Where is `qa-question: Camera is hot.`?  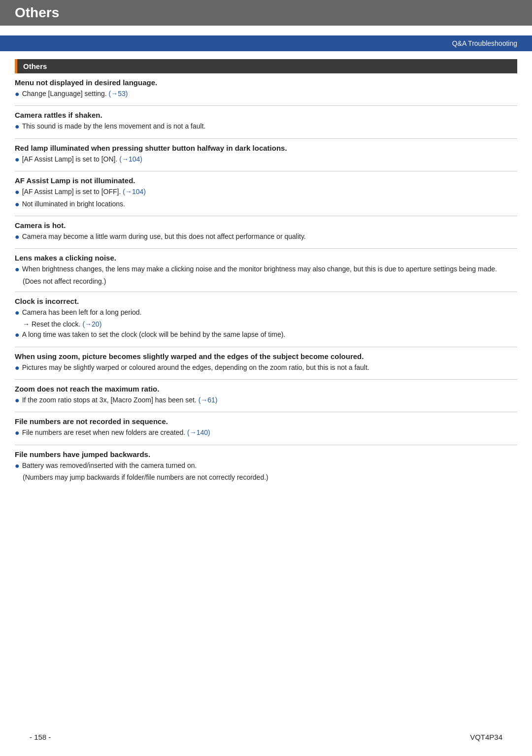
qa-question: Camera is hot. is located at coordinates (266, 226).